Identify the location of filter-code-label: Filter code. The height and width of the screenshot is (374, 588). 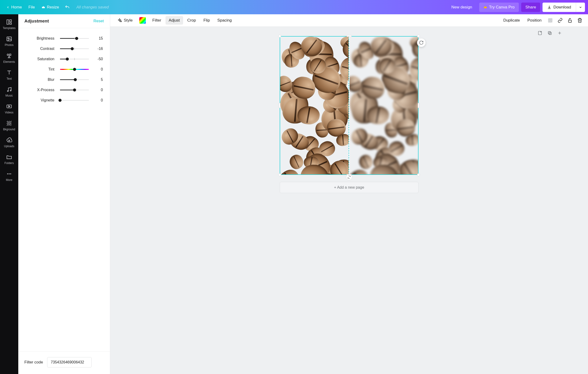
(34, 362).